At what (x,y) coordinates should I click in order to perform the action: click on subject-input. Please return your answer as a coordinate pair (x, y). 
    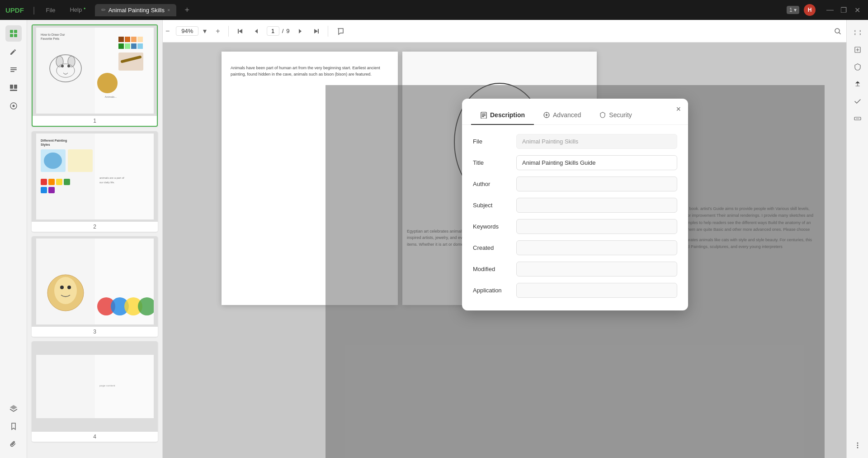
    Looking at the image, I should click on (597, 205).